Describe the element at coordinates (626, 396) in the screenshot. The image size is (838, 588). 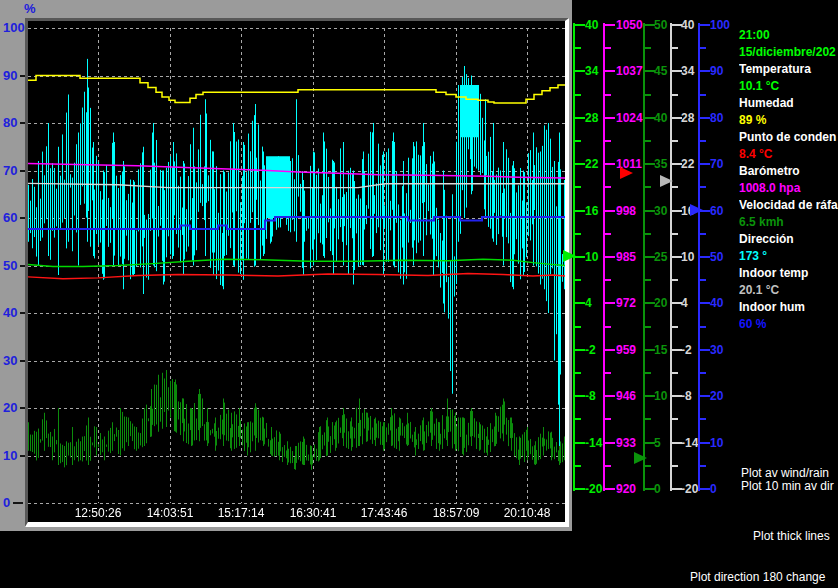
I see `axis-label: 946` at that location.